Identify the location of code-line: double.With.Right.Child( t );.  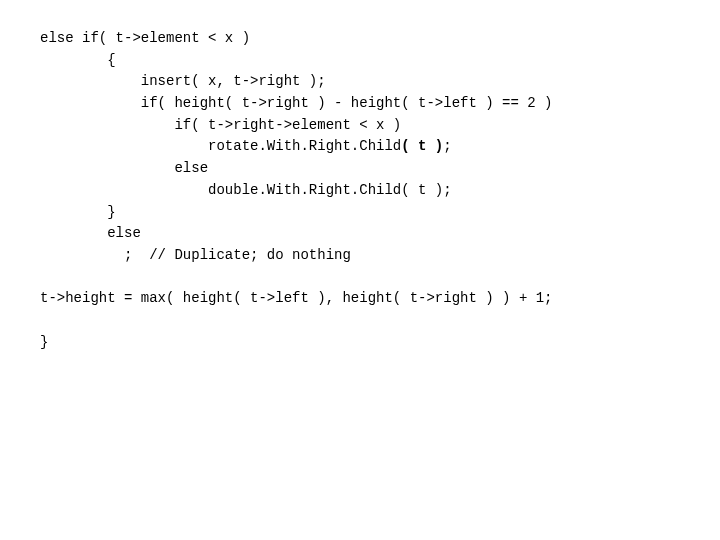
(246, 190).